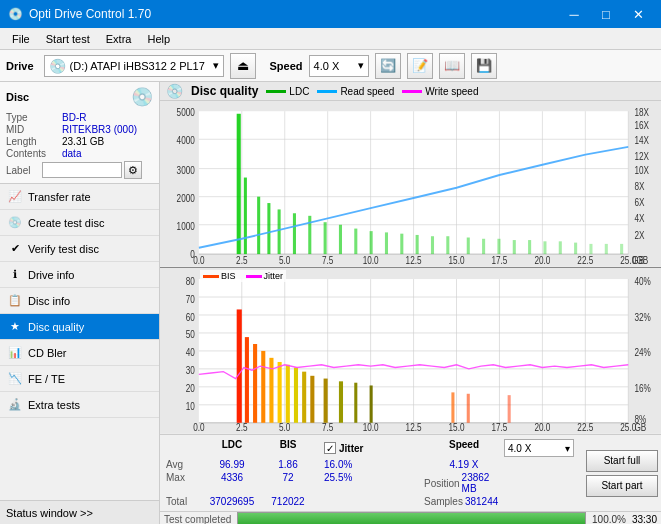 The image size is (661, 524). What do you see at coordinates (539, 448) in the screenshot?
I see `chart-speed-select: 4.0 X ▾` at bounding box center [539, 448].